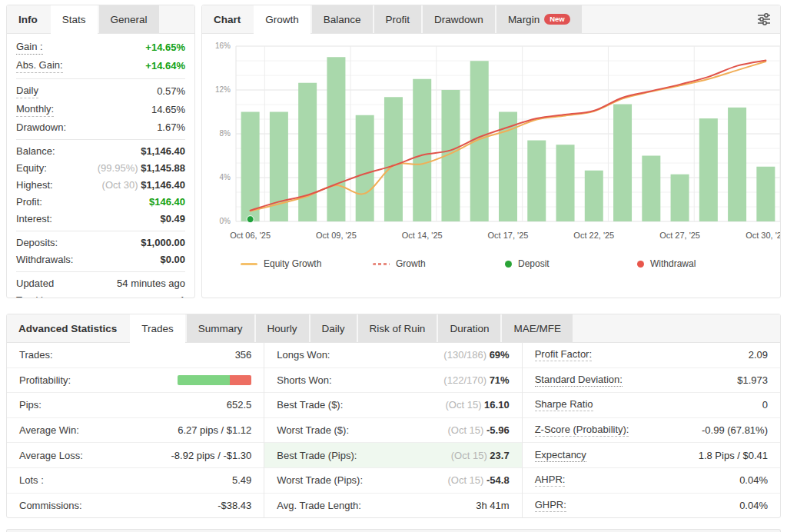  I want to click on row-value: 6.27 pips / $1.12, so click(214, 431).